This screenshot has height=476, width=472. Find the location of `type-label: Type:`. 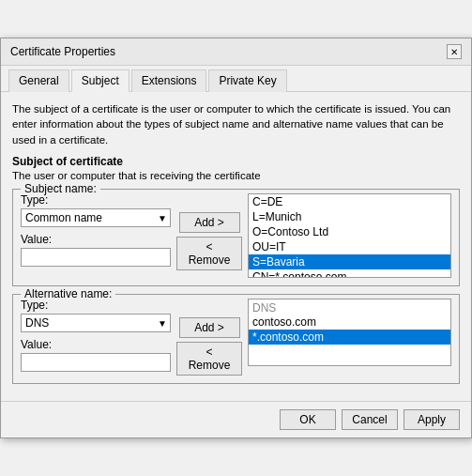

type-label: Type: is located at coordinates (96, 200).